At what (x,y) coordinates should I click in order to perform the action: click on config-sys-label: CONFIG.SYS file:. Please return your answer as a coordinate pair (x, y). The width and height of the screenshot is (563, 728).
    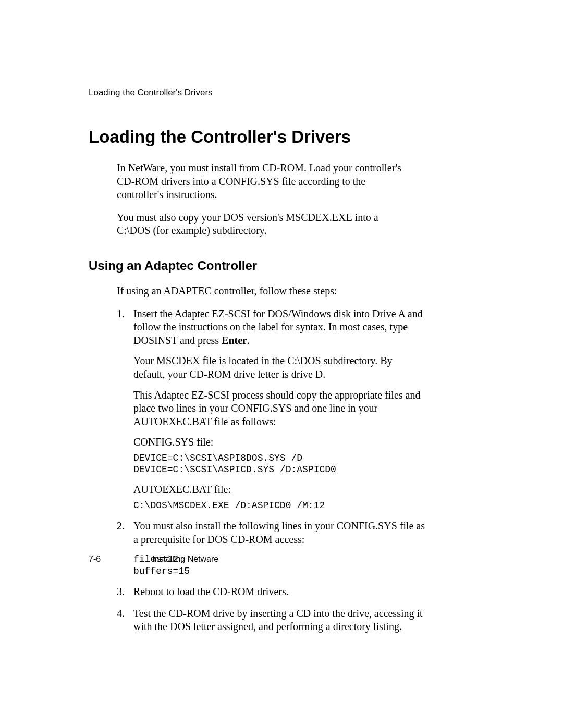
    Looking at the image, I should click on (279, 442).